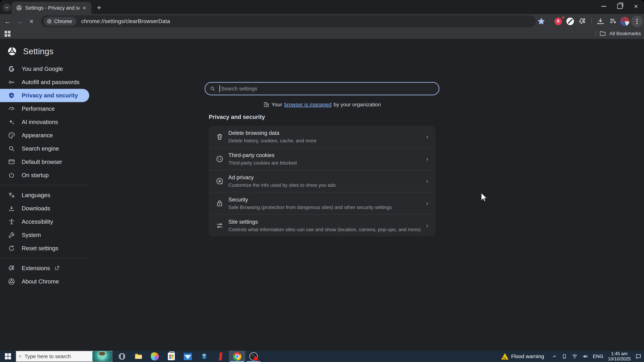  What do you see at coordinates (40, 282) in the screenshot?
I see `sidebar-item-label: About Chrome` at bounding box center [40, 282].